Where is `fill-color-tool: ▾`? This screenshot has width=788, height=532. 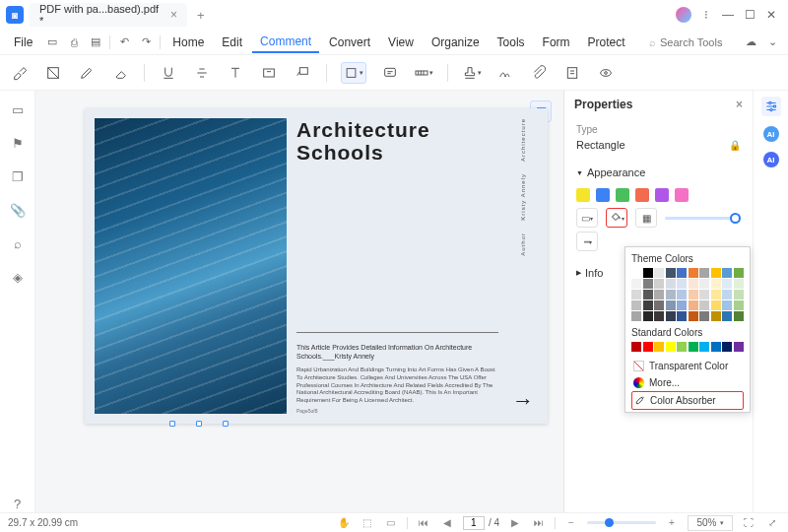 fill-color-tool: ▾ is located at coordinates (617, 218).